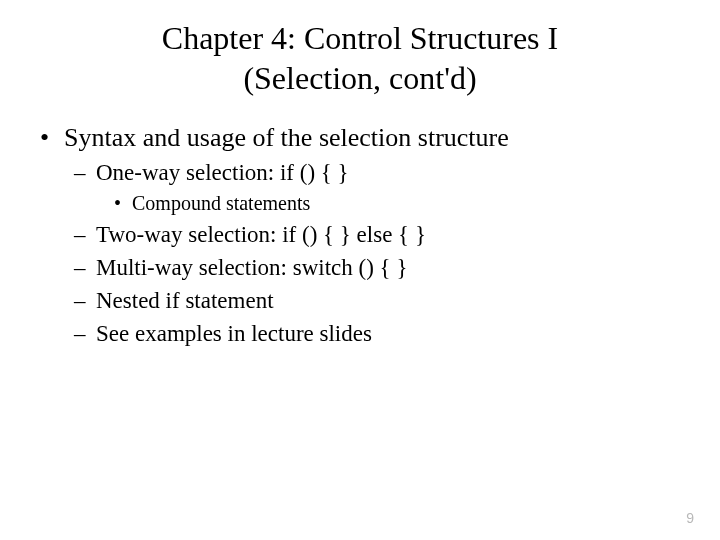 This screenshot has height=540, width=720. I want to click on bullet-level2: –One-way selection: if () { }, so click(377, 172).